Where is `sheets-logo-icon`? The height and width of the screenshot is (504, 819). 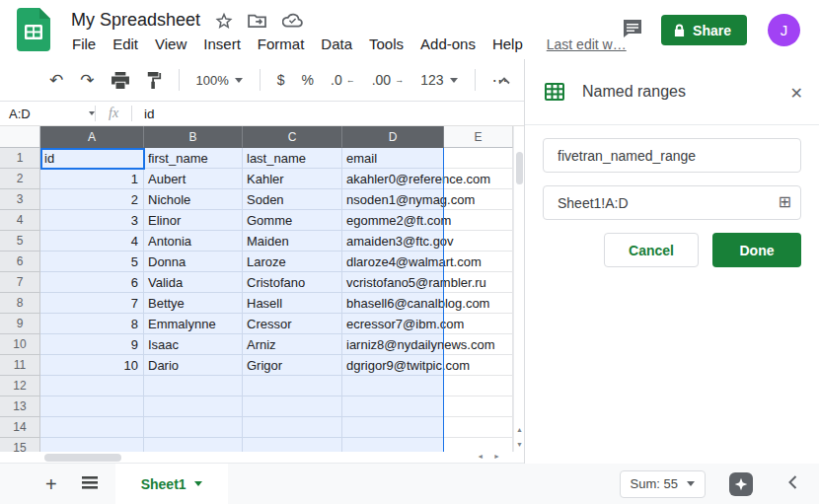 sheets-logo-icon is located at coordinates (34, 30).